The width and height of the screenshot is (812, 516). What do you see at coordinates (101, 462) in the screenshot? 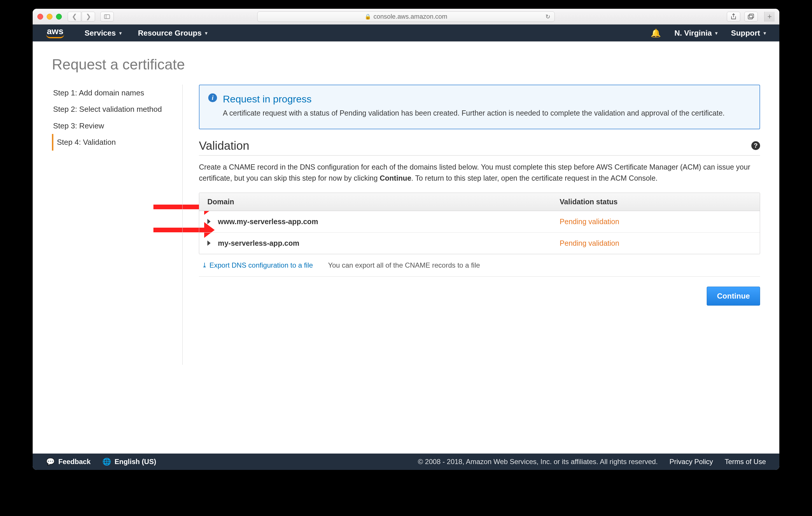
I see `footer-left: 💬 Feedback 🌐 English (US)` at bounding box center [101, 462].